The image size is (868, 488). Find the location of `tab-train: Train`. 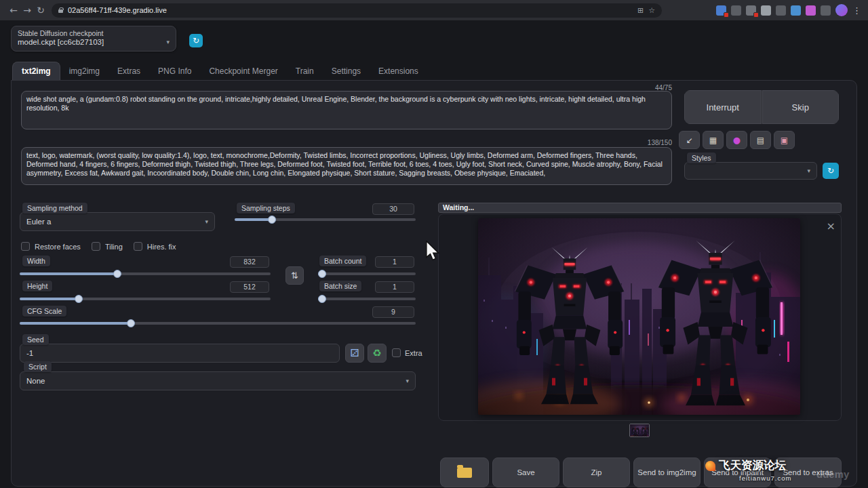

tab-train: Train is located at coordinates (305, 71).